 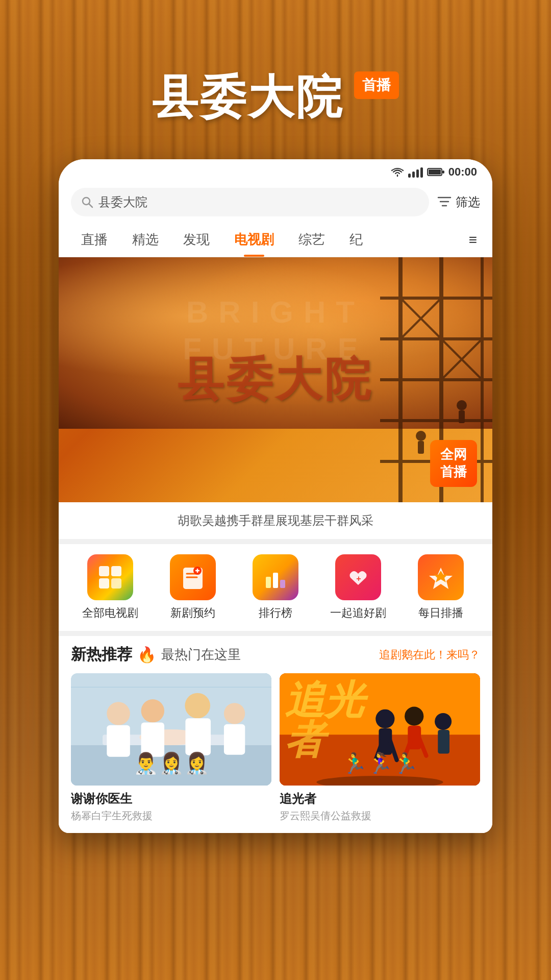 What do you see at coordinates (436, 172) in the screenshot?
I see `battery-icon` at bounding box center [436, 172].